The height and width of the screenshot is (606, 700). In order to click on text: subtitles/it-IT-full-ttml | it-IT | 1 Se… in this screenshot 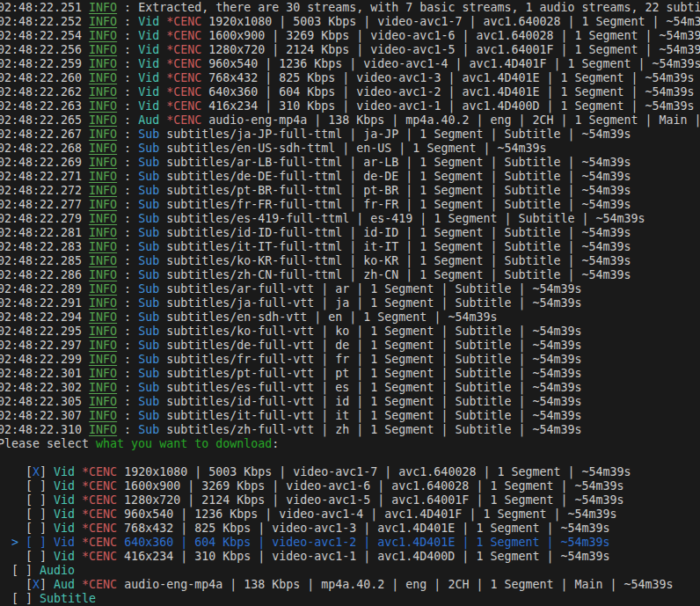, I will do `click(395, 246)`.